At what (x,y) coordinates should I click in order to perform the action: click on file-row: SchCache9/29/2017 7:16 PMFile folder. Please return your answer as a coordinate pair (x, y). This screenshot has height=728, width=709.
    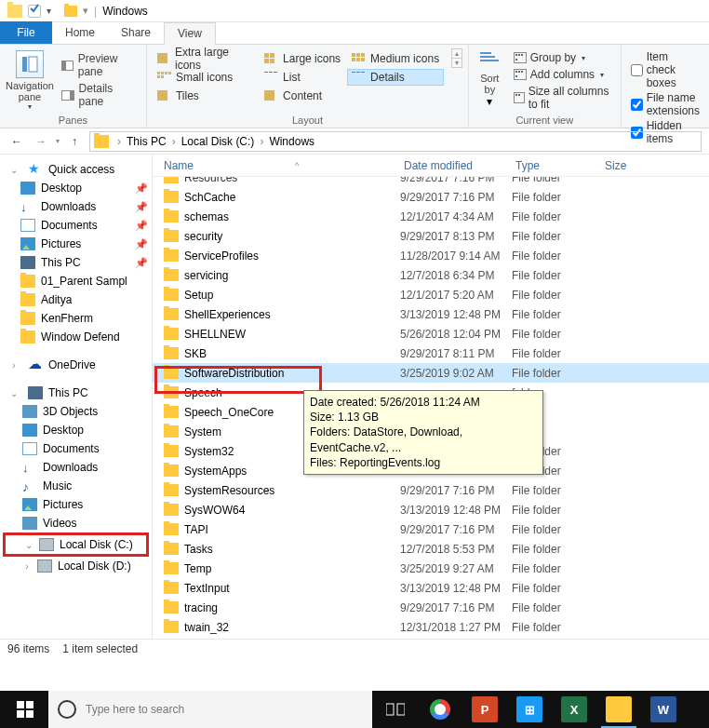
    Looking at the image, I should click on (431, 197).